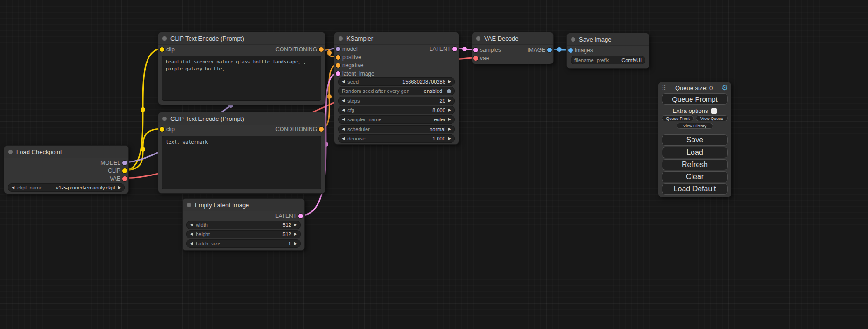 This screenshot has height=329, width=868. Describe the element at coordinates (695, 189) in the screenshot. I see `load-default-button: Load Default` at that location.